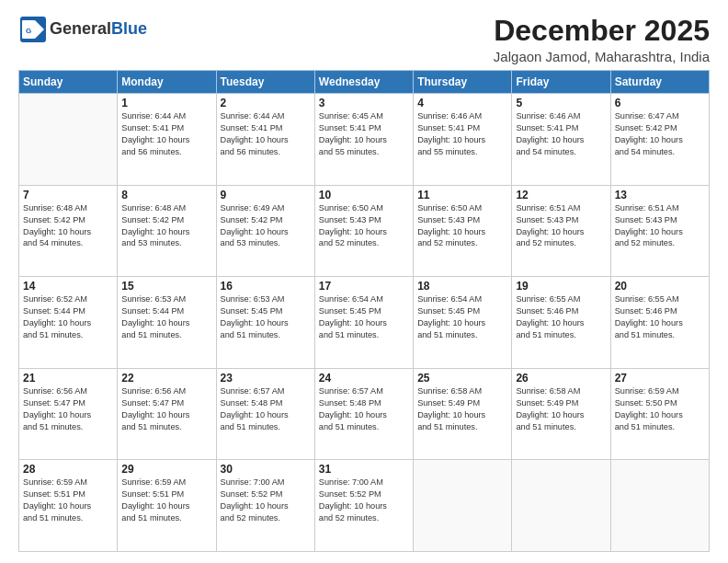 This screenshot has height=563, width=728. What do you see at coordinates (463, 231) in the screenshot?
I see `calendar-cell: 11Sunrise: 6:50 AM Sunset: 5:43 PM Dayli…` at bounding box center [463, 231].